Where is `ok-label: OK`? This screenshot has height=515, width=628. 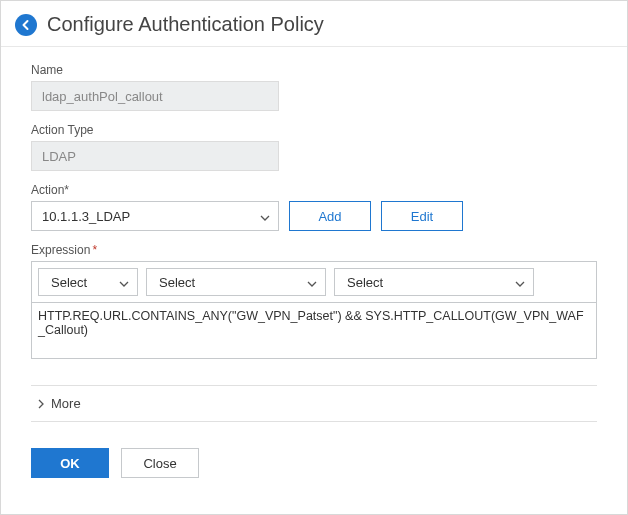 ok-label: OK is located at coordinates (70, 464).